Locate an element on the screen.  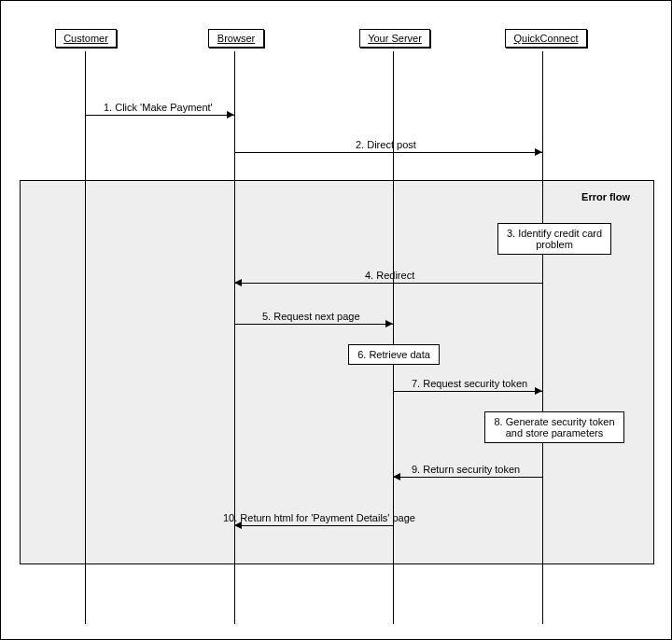
message-9-line is located at coordinates (468, 478).